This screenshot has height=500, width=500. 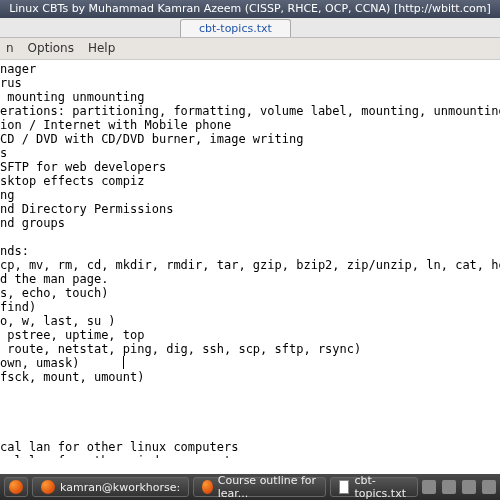 What do you see at coordinates (10, 48) in the screenshot?
I see `menu-truncated: n` at bounding box center [10, 48].